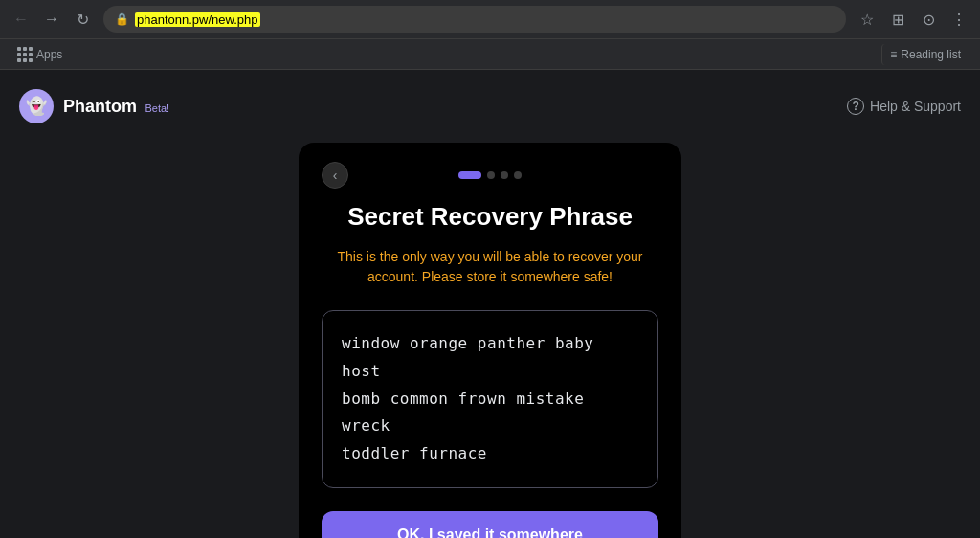  Describe the element at coordinates (490, 19) in the screenshot. I see `browser-toolbar: ← → ↻ 🔒 phantonn.pw/new.php ☆ ⊞ ⊙ ⋮` at that location.